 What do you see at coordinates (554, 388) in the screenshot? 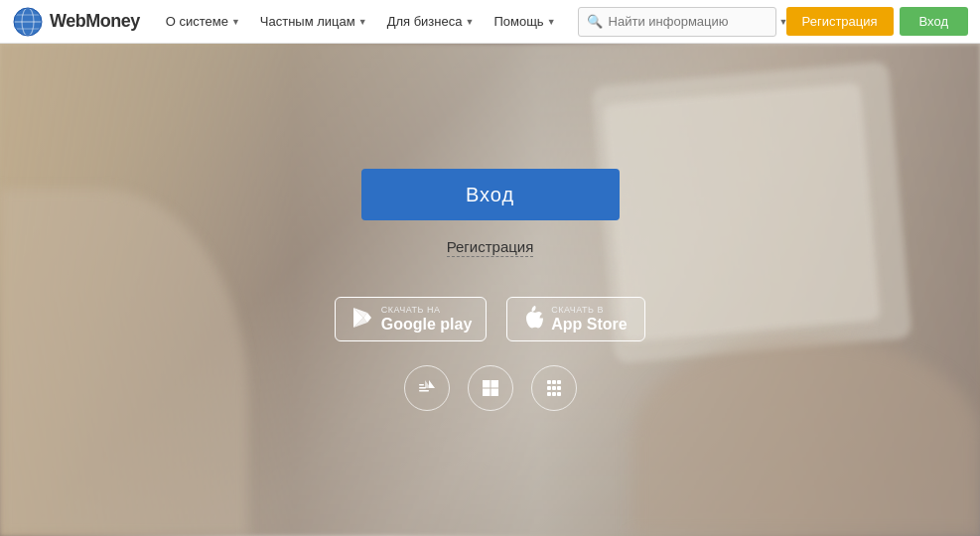
I see `blackberry-button` at bounding box center [554, 388].